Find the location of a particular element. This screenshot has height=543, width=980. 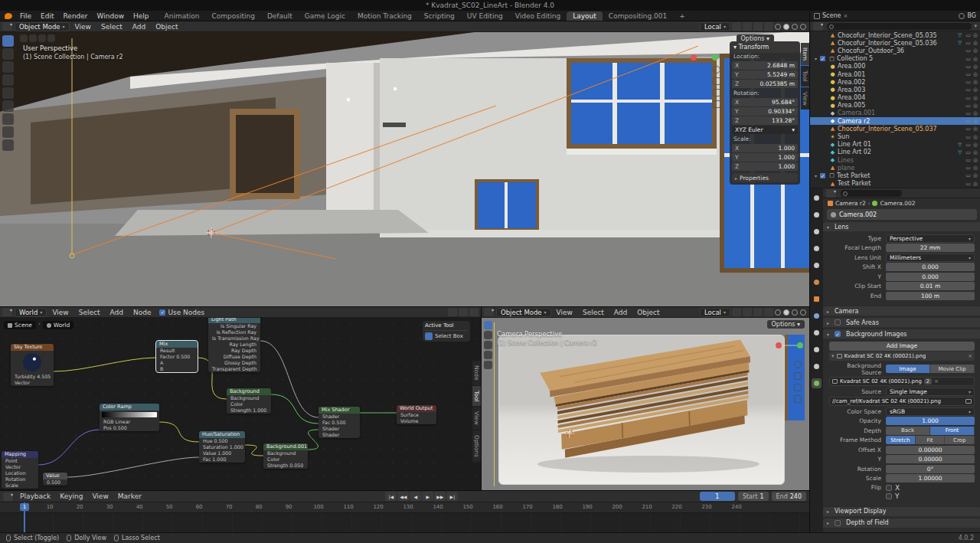

workspace-tab-compositing-001: Compositing.001 is located at coordinates (638, 16).